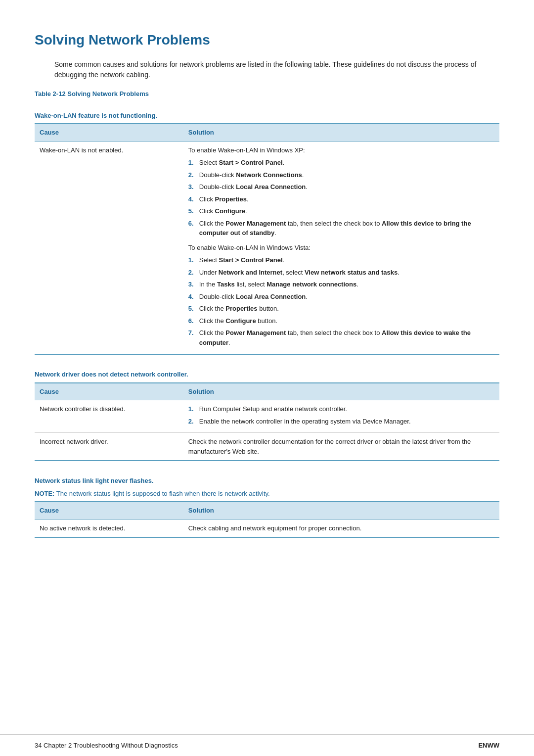  I want to click on solution-cell: Check the network controller documentati…, so click(341, 447).